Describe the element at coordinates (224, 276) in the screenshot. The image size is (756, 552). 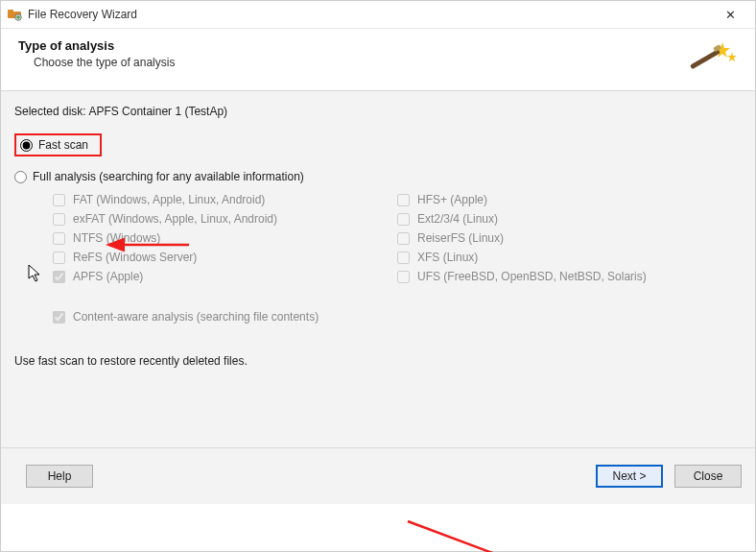
I see `filesystem-option: APFS (Apple)` at that location.